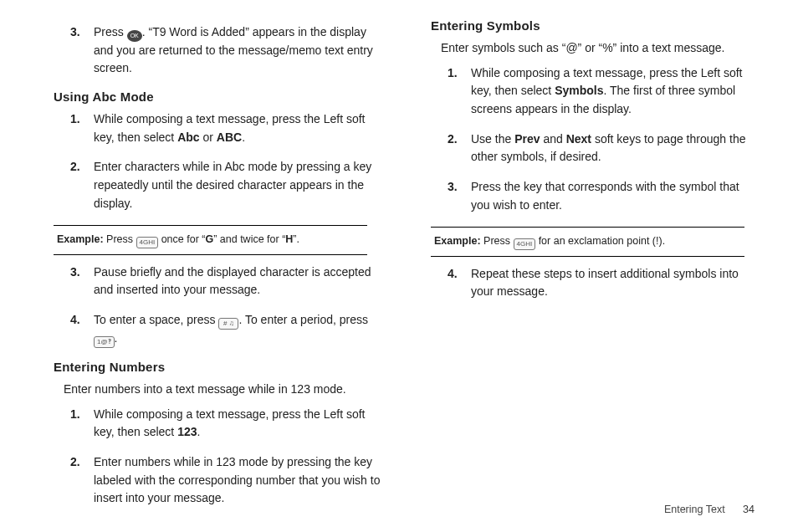 This screenshot has height=532, width=798. I want to click on bold-g: G, so click(209, 239).